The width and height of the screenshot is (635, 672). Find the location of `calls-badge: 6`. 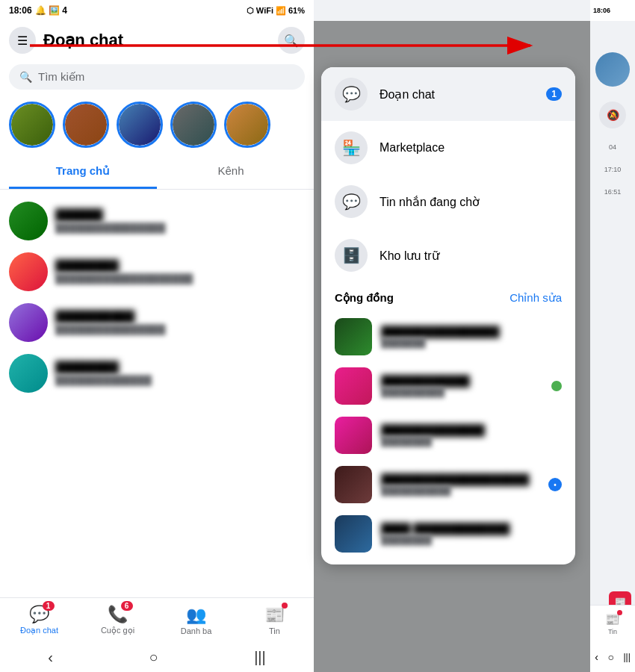

calls-badge: 6 is located at coordinates (127, 606).